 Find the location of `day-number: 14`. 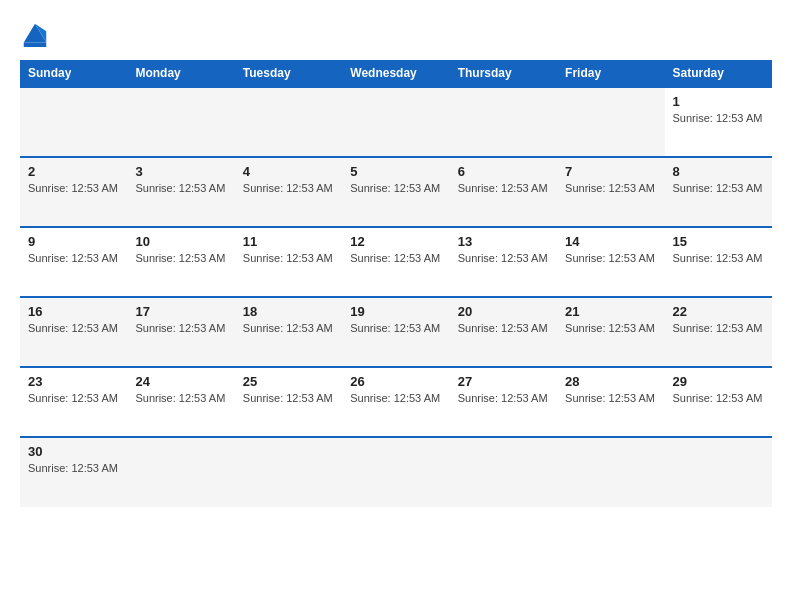

day-number: 14 is located at coordinates (610, 242).